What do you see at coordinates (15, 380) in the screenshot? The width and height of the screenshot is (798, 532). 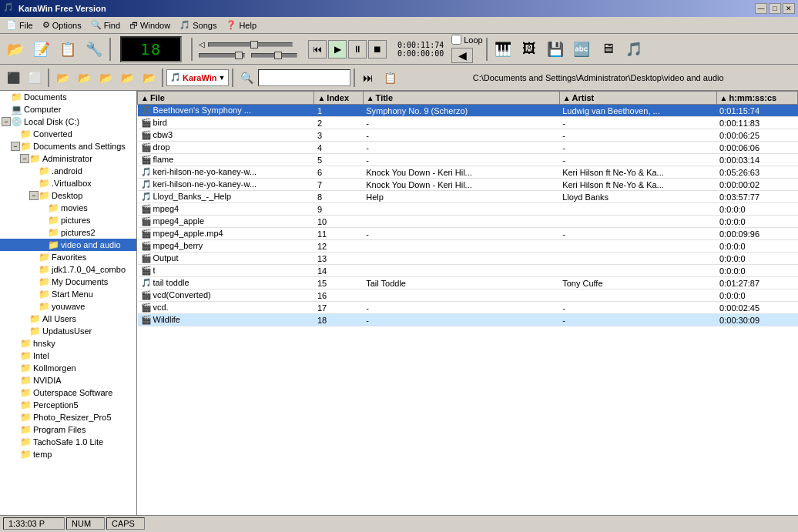 I see `expand-btn-nvidia` at bounding box center [15, 380].